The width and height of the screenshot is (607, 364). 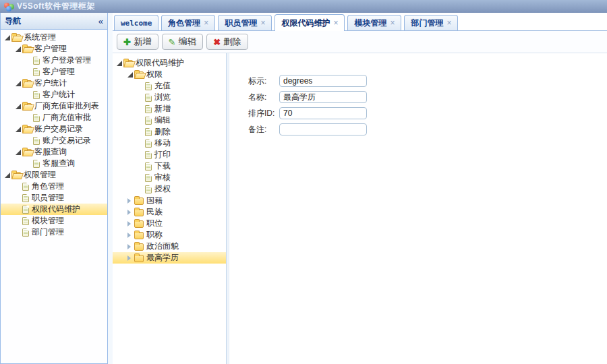 What do you see at coordinates (54, 175) in the screenshot?
I see `tree-row: 权限管理` at bounding box center [54, 175].